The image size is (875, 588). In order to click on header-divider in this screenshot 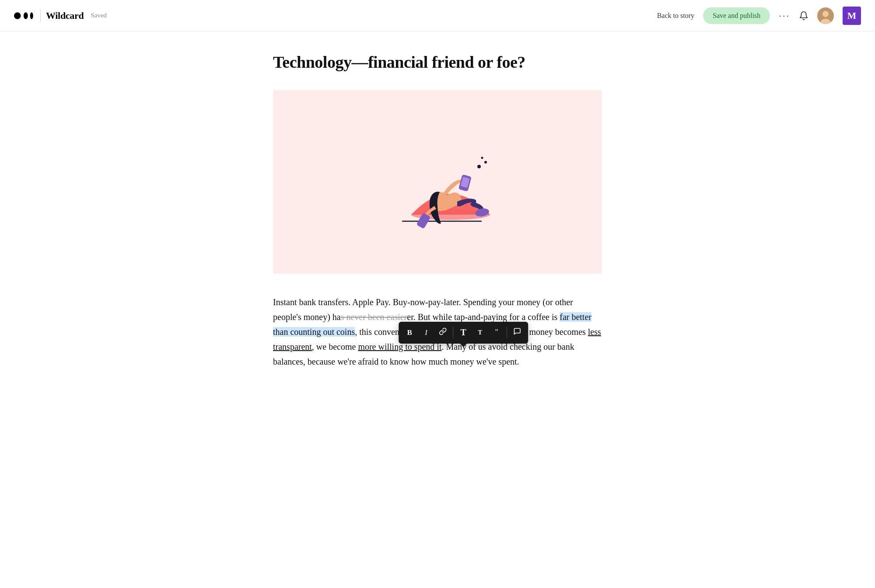, I will do `click(40, 16)`.